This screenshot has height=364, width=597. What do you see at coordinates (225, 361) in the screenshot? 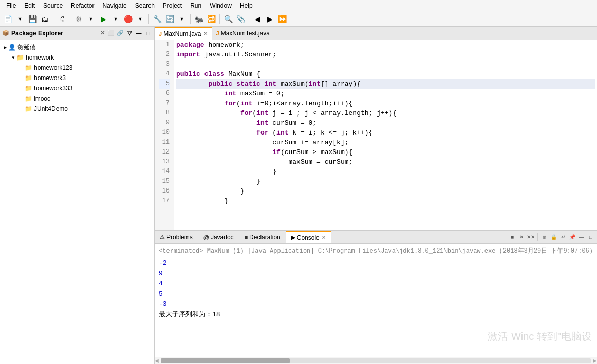
I see `scrollbar-thumb` at bounding box center [225, 361].